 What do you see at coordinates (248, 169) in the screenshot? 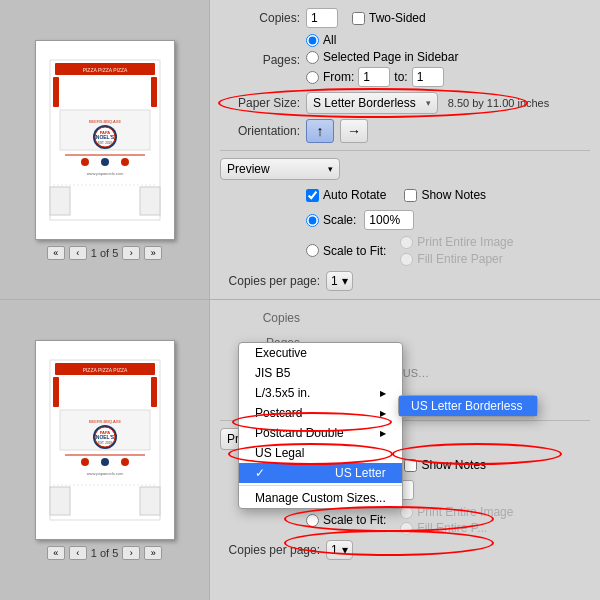
I see `preview-label: Preview` at bounding box center [248, 169].